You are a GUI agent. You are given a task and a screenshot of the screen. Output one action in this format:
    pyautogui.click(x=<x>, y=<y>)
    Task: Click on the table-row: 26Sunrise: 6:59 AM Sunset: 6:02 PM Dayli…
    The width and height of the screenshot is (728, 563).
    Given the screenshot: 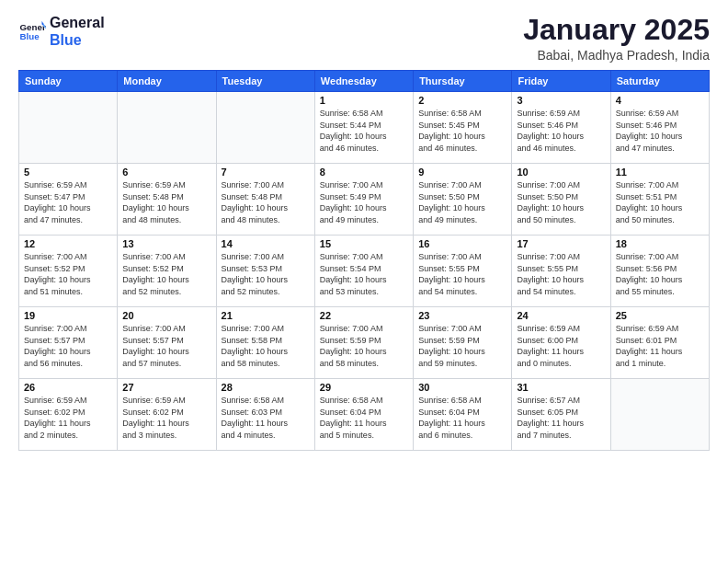 What is the action you would take?
    pyautogui.click(x=68, y=415)
    